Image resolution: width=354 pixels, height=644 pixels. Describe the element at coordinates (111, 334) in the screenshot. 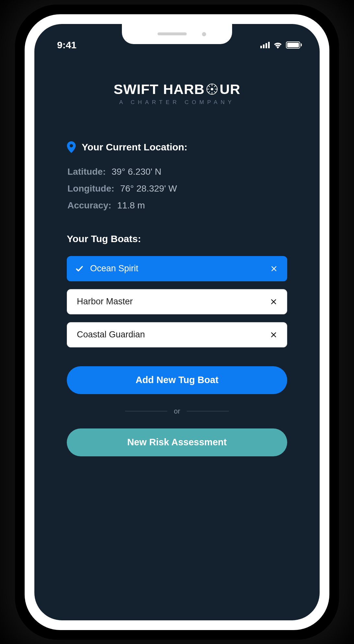

I see `boat-name: Coastal Guardian` at that location.